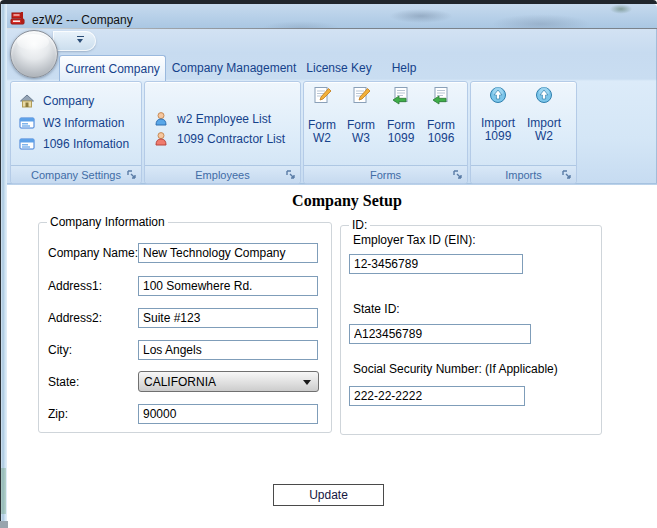 The height and width of the screenshot is (528, 657). Describe the element at coordinates (4, 491) in the screenshot. I see `window-left-edge-tint` at that location.